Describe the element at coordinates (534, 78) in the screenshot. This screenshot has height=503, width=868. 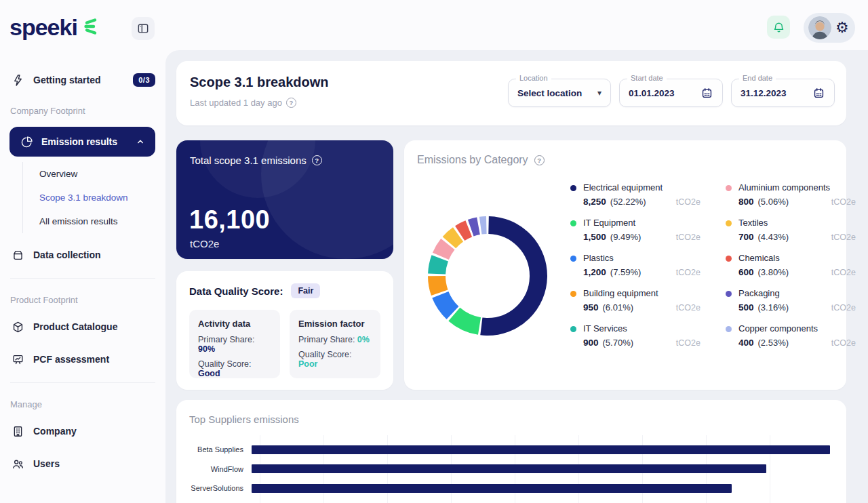
I see `location-label: Location` at that location.